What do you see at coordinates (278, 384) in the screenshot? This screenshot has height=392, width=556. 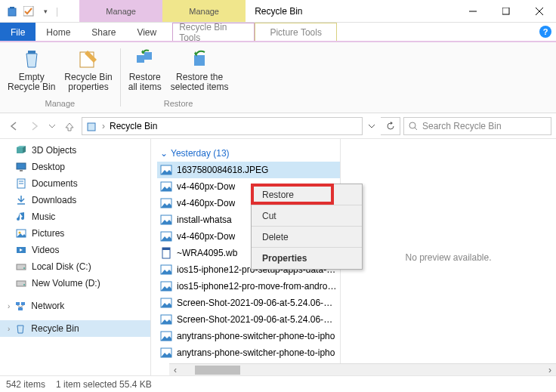 I see `status-bar: 542 items 1 item selected 55.4 KB` at bounding box center [278, 384].